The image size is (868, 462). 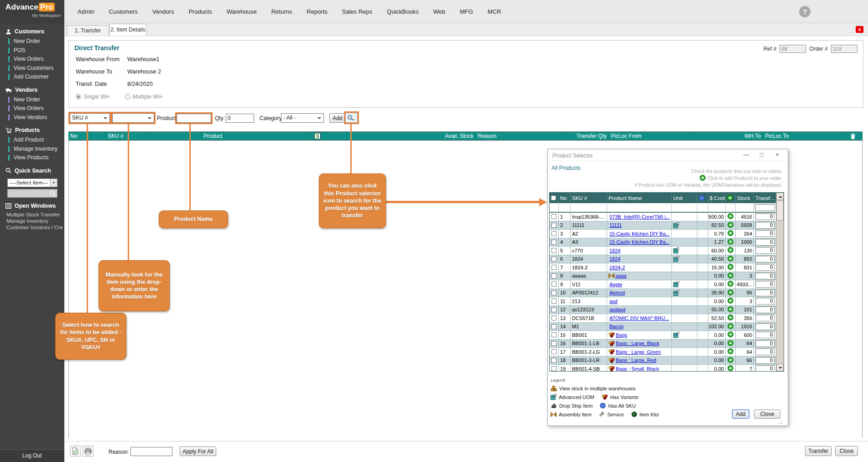 What do you see at coordinates (32, 215) in the screenshot?
I see `open-window-multiple-stock-transfer: Multiple Stock Transfer` at bounding box center [32, 215].